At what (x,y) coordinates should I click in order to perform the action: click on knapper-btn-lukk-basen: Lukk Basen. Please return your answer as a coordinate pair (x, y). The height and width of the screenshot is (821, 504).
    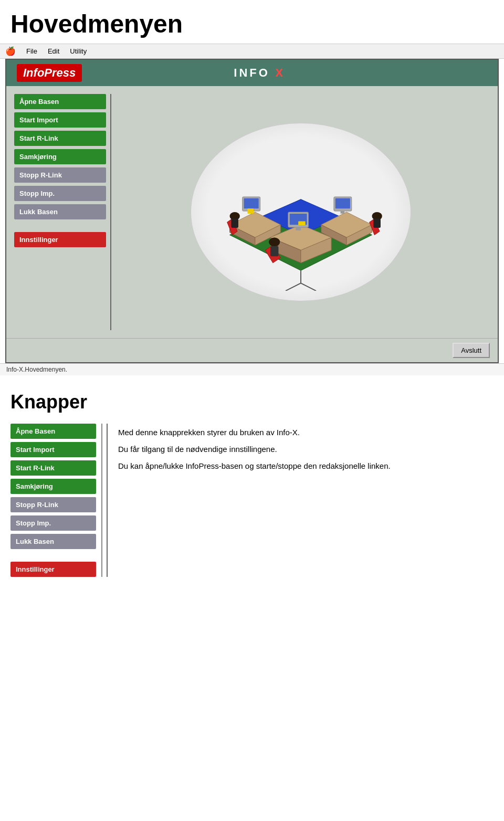
    Looking at the image, I should click on (54, 542).